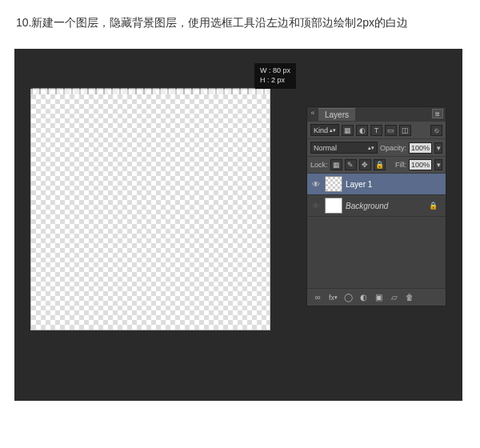  I want to click on panel-header: « Layers ≡, so click(376, 114).